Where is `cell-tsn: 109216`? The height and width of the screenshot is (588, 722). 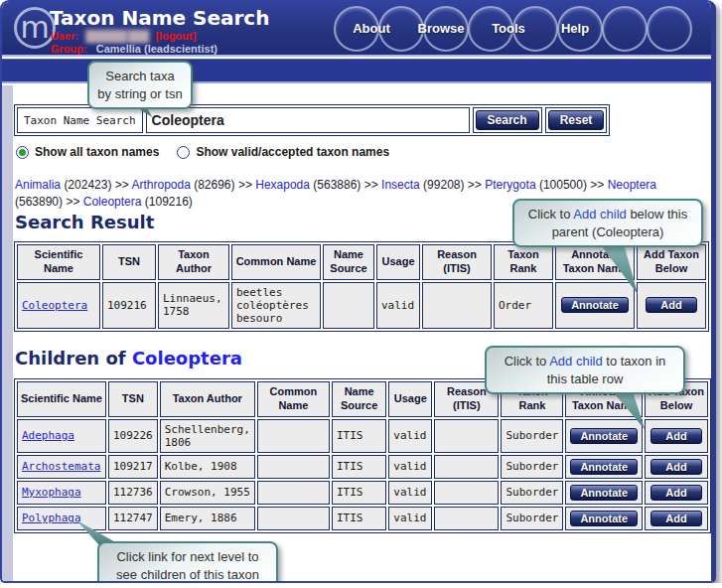 cell-tsn: 109216 is located at coordinates (129, 306).